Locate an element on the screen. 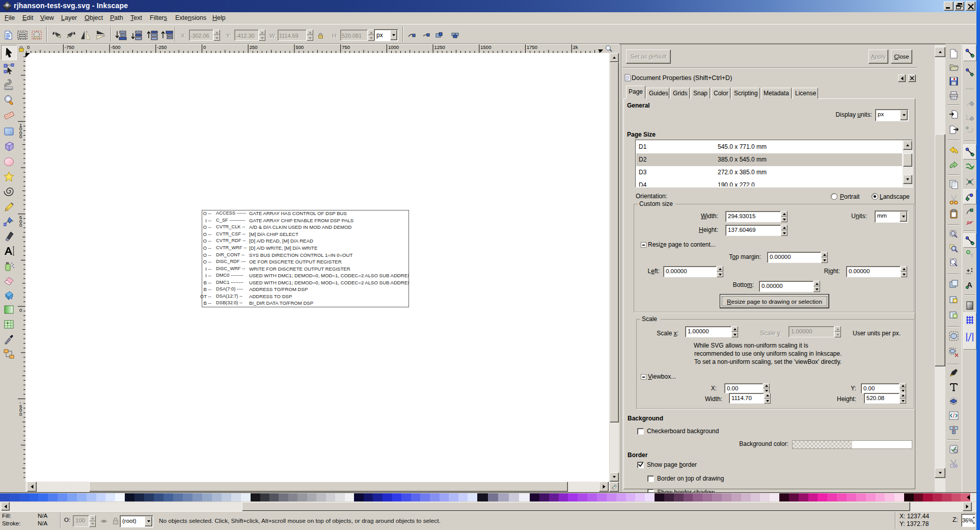 The width and height of the screenshot is (980, 530). svg-text: 750 is located at coordinates (346, 47).